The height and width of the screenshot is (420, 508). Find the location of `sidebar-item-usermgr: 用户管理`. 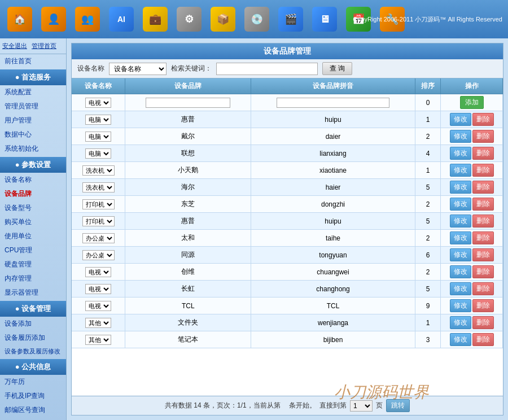

sidebar-item-usermgr: 用户管理 is located at coordinates (33, 121).